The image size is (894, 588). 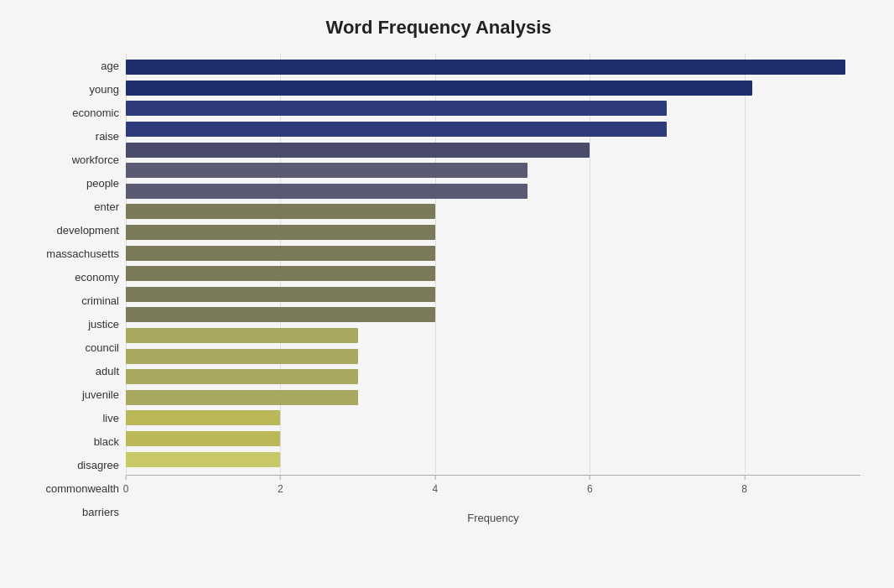 I want to click on y-label: age, so click(x=68, y=65).